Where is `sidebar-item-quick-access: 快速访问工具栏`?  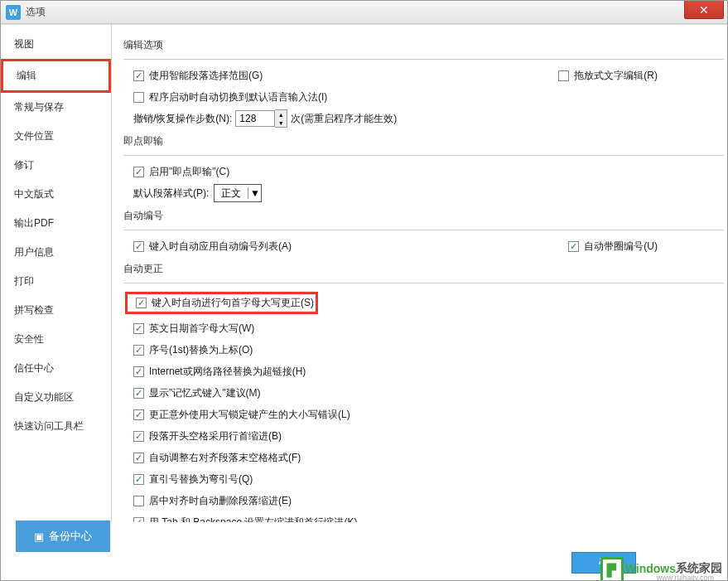
sidebar-item-quick-access: 快速访问工具栏 is located at coordinates (56, 426).